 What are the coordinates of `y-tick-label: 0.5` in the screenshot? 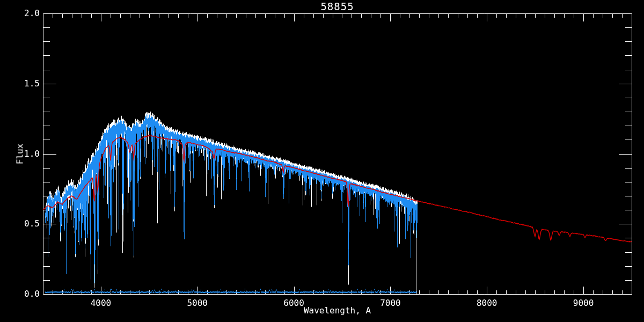 It's located at (25, 224).